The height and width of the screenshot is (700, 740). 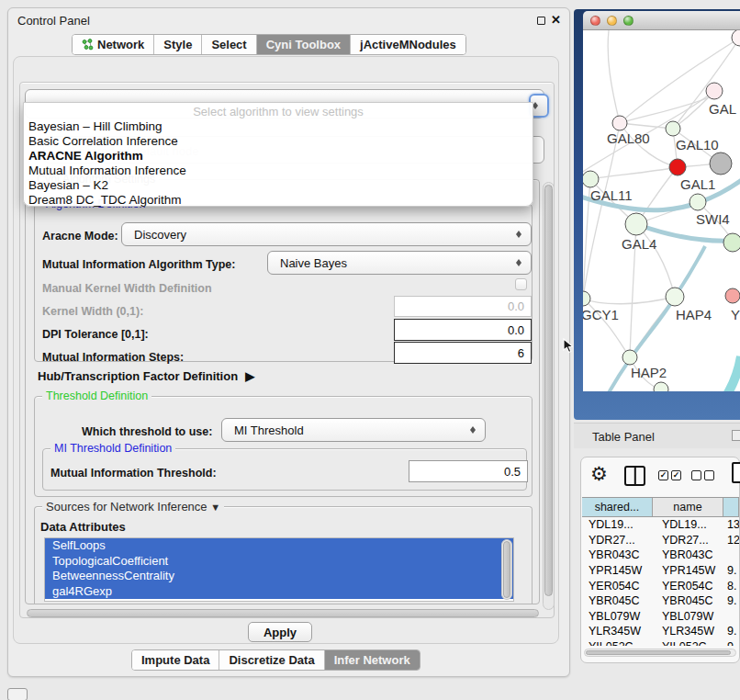 I want to click on tab-label: Style, so click(x=178, y=44).